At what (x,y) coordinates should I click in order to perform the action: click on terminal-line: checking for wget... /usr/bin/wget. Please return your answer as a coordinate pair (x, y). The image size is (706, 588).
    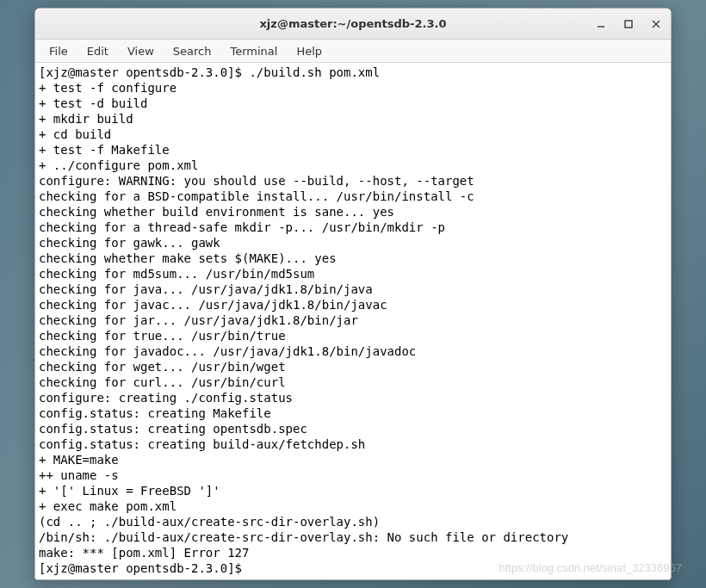
    Looking at the image, I should click on (353, 367).